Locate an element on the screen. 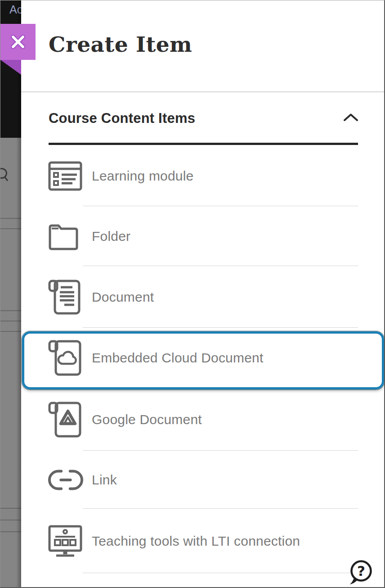 The image size is (385, 588). page-title: Create Item is located at coordinates (121, 44).